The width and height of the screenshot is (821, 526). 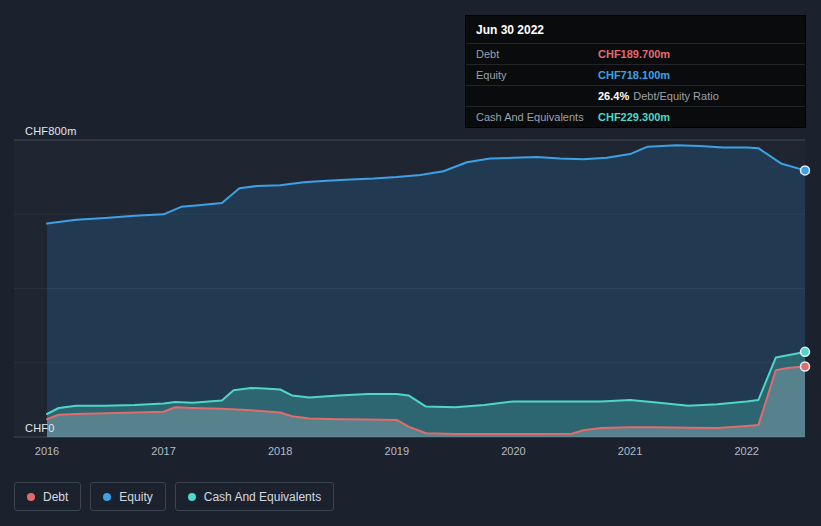 I want to click on x-axis-label-2018: 2018, so click(x=280, y=451).